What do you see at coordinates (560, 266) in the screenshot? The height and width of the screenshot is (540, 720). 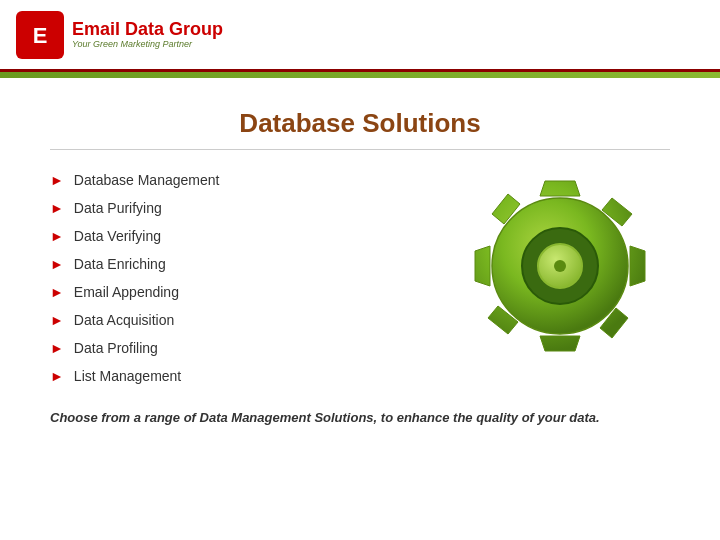 I see `gear-icon` at bounding box center [560, 266].